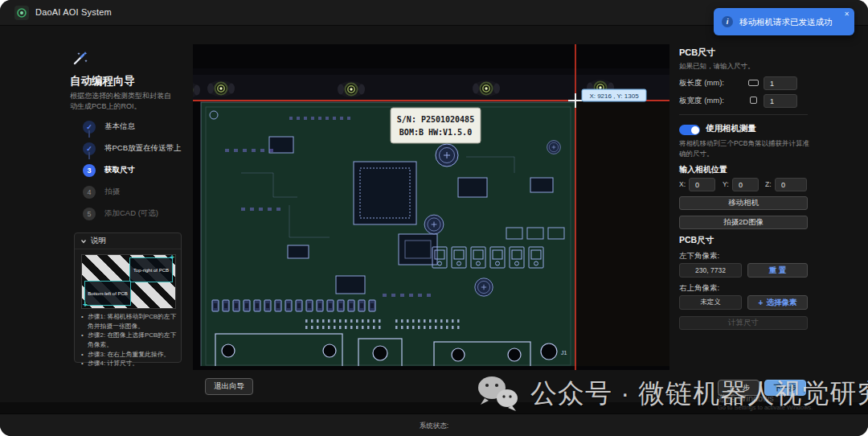 Image resolution: width=868 pixels, height=436 pixels. I want to click on pcb-size-hint: 如果已知，请输入尺寸。, so click(717, 66).